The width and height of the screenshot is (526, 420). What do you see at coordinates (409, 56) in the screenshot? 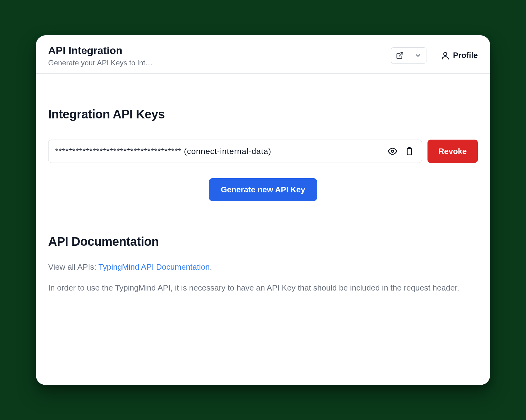
I see `header-button-group` at bounding box center [409, 56].